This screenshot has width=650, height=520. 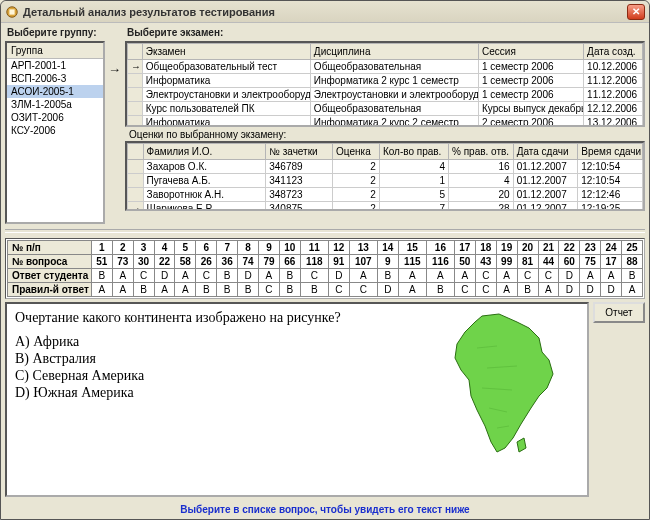 What do you see at coordinates (590, 248) in the screenshot?
I see `answer-num: 23` at bounding box center [590, 248].